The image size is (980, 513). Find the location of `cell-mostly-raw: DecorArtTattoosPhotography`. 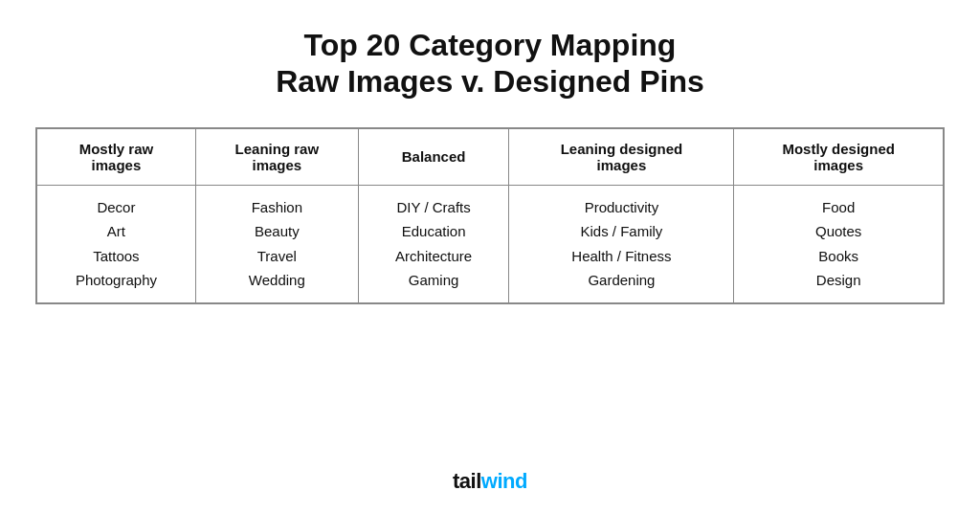

cell-mostly-raw: DecorArtTattoosPhotography is located at coordinates (117, 243).